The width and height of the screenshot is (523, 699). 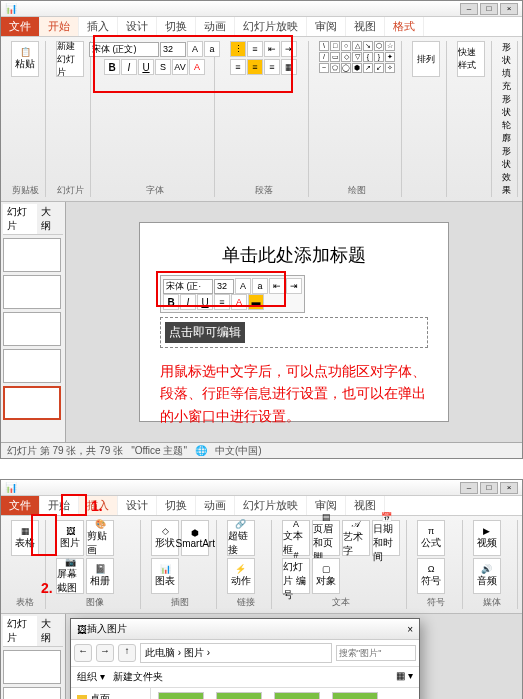 I want to click on chart-button: 📊图表, so click(x=165, y=576).